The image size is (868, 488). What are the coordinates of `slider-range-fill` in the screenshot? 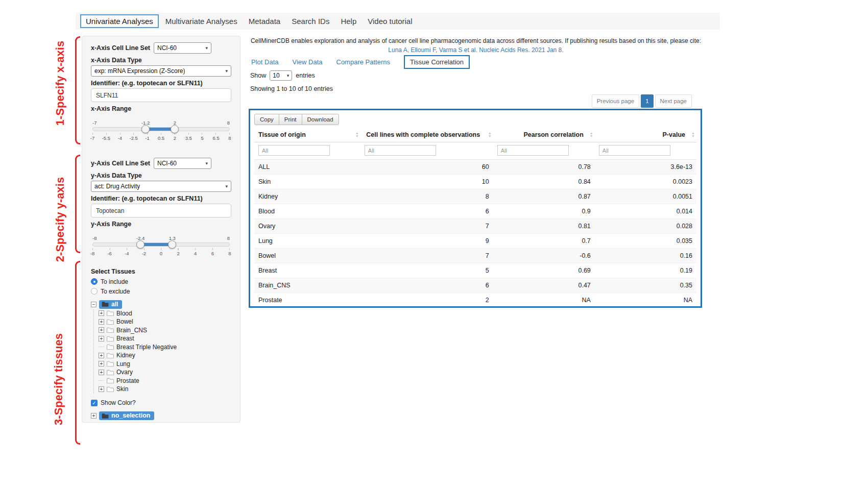 It's located at (156, 245).